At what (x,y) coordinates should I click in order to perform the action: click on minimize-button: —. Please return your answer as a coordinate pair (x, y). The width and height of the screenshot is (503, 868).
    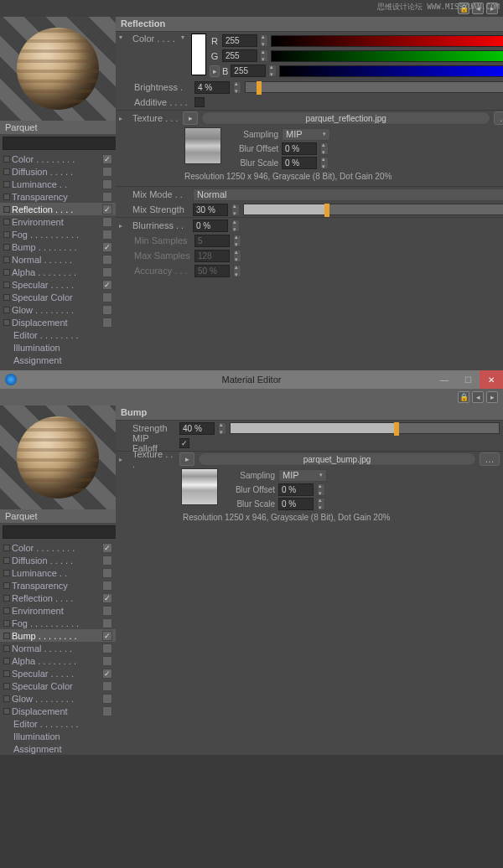
    Looking at the image, I should click on (444, 380).